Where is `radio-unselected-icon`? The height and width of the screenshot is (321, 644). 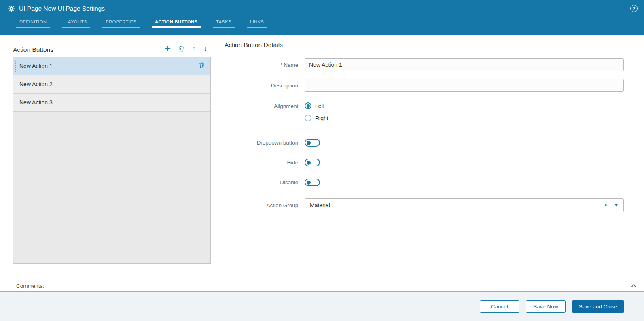 radio-unselected-icon is located at coordinates (308, 118).